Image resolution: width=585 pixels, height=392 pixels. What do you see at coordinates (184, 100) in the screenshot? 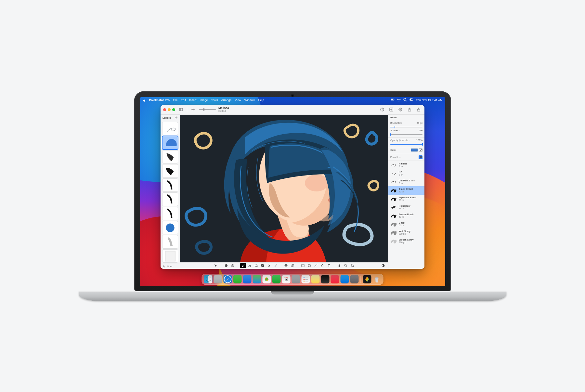
I see `menu-edit: Edit` at bounding box center [184, 100].